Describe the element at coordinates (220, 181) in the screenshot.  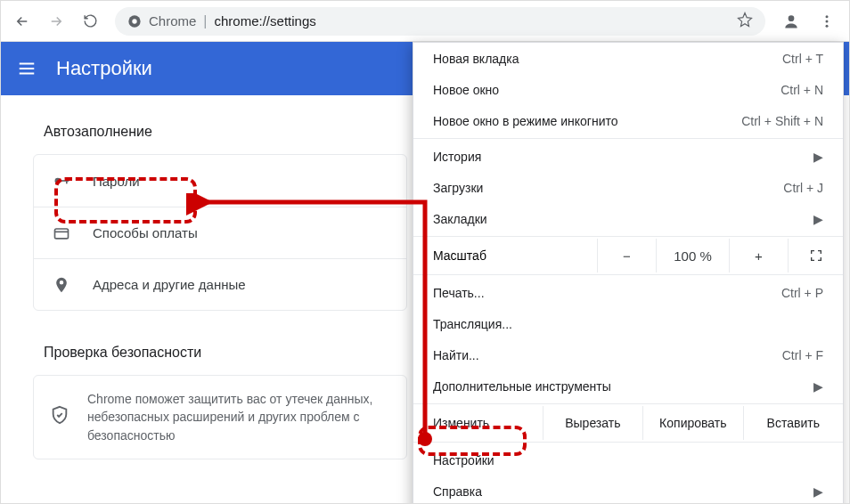
I see `passwords-row: Пароли` at that location.